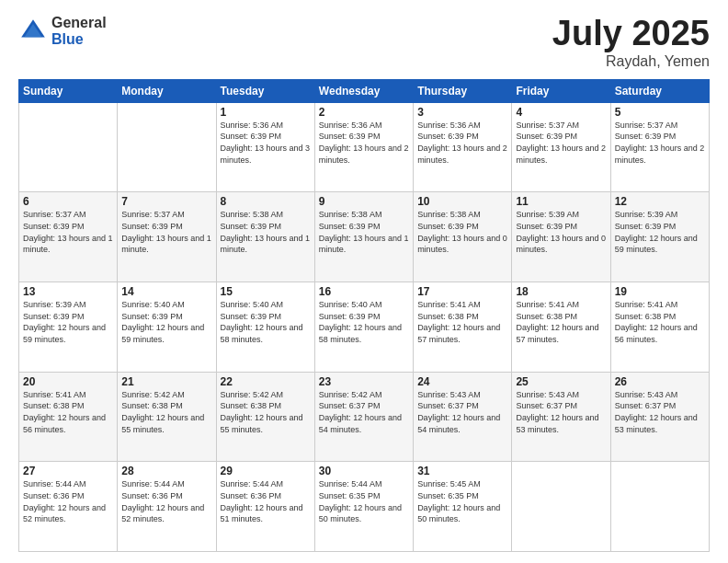 Image resolution: width=728 pixels, height=563 pixels. I want to click on day-number: 27, so click(68, 471).